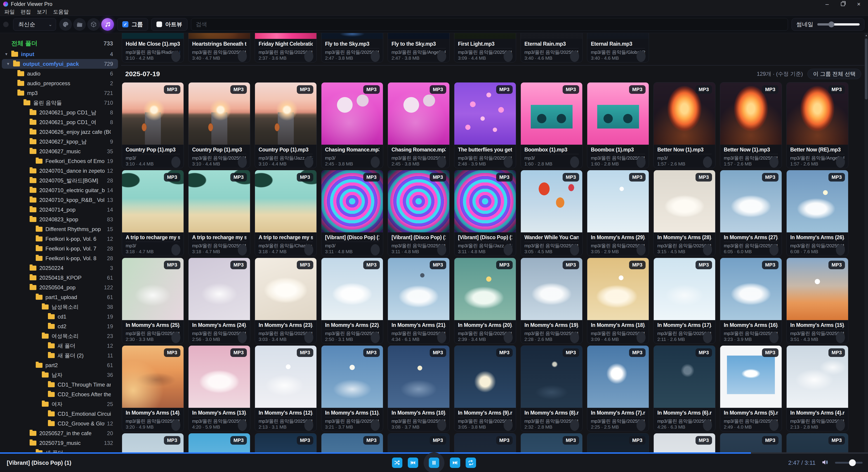  What do you see at coordinates (132, 24) in the screenshot?
I see `group-toggle: ✓그룹` at bounding box center [132, 24].